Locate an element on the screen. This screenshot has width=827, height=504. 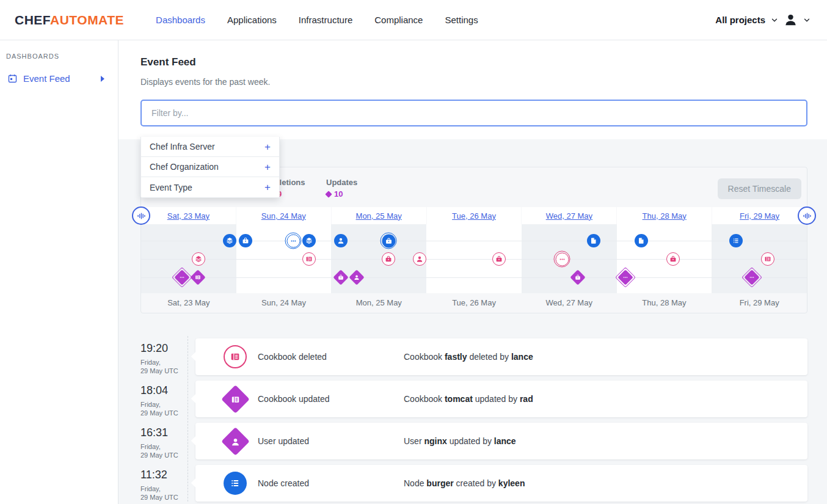
layers-icon is located at coordinates (309, 241).